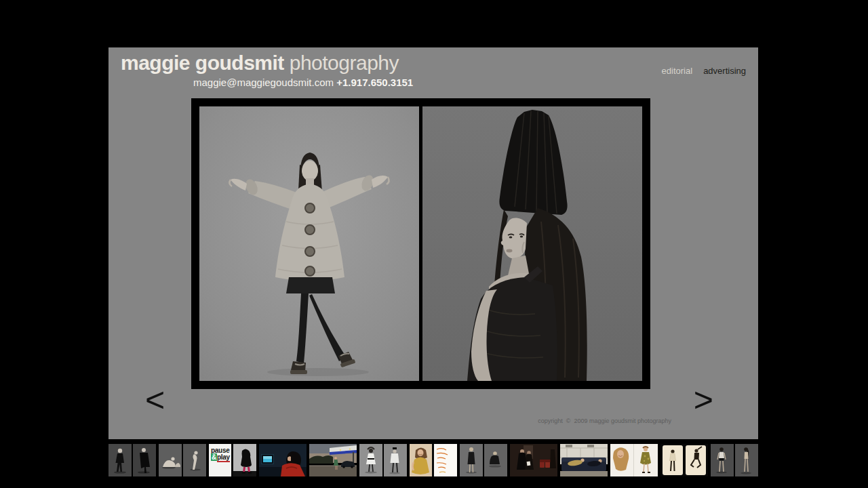  Describe the element at coordinates (309, 244) in the screenshot. I see `left-photo-illustration` at that location.